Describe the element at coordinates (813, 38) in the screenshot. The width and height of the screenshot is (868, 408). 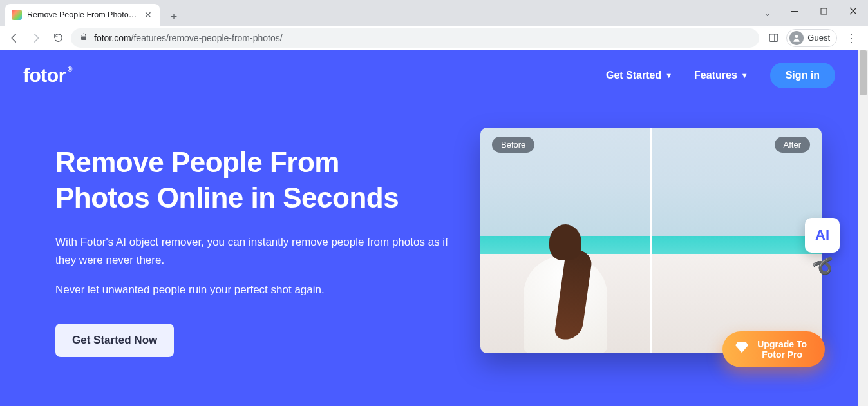
I see `toolbar-right: Guest ⋮` at that location.